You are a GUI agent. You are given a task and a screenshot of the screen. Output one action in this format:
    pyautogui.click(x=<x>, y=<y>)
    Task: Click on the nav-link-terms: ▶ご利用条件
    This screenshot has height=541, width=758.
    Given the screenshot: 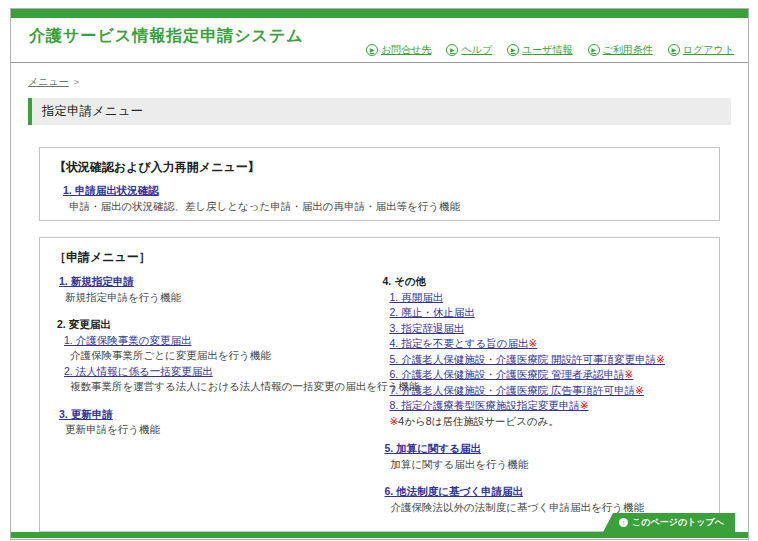 What is the action you would take?
    pyautogui.click(x=620, y=50)
    